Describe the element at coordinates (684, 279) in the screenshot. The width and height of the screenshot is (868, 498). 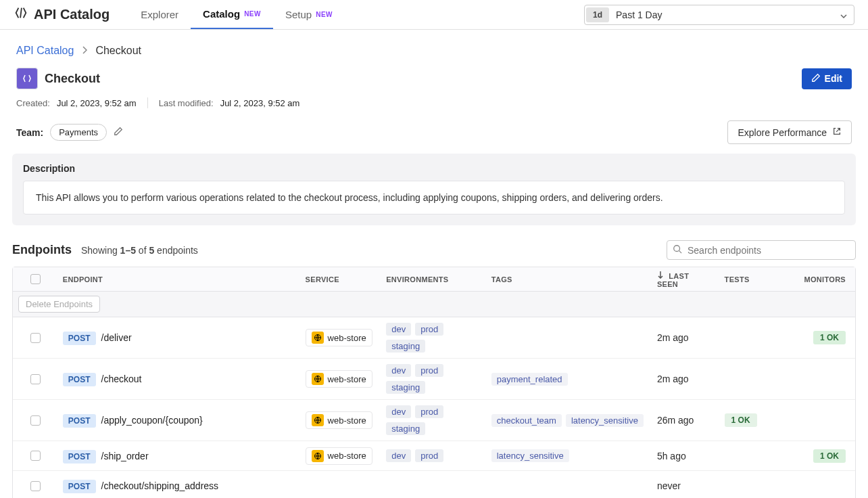
I see `col-last-seen: LAST SEEN` at that location.